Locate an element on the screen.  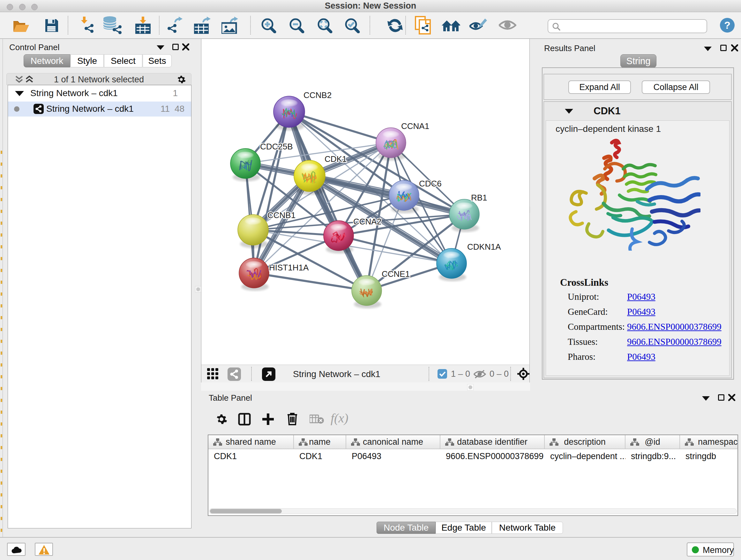
svg-text: CDC25B is located at coordinates (277, 147).